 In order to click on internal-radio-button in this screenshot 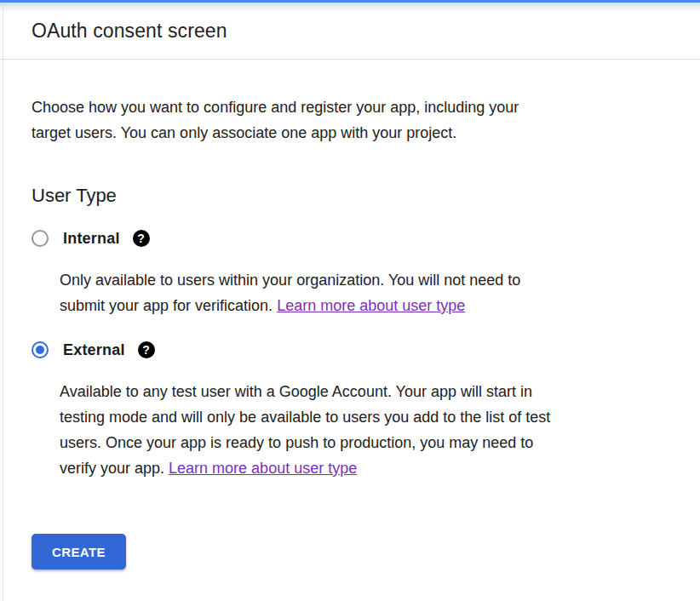, I will do `click(40, 238)`.